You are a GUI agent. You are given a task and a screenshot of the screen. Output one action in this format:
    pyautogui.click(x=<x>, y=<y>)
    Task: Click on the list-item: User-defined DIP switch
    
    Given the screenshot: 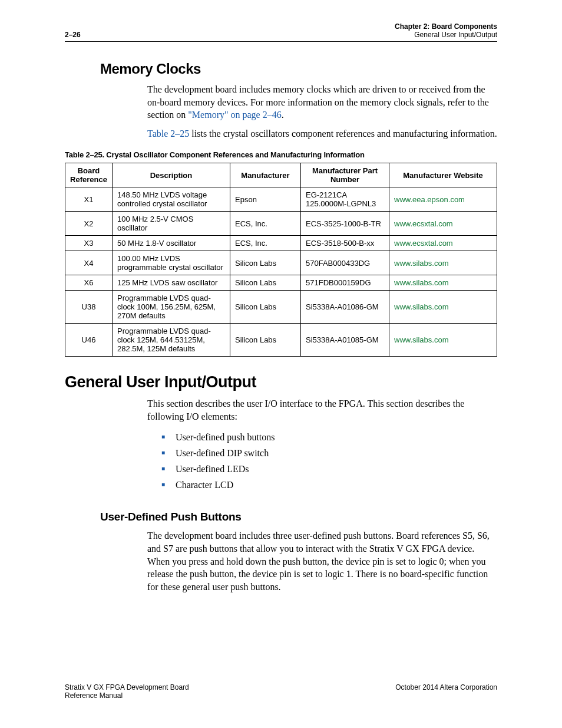 What is the action you would take?
    pyautogui.click(x=329, y=453)
    